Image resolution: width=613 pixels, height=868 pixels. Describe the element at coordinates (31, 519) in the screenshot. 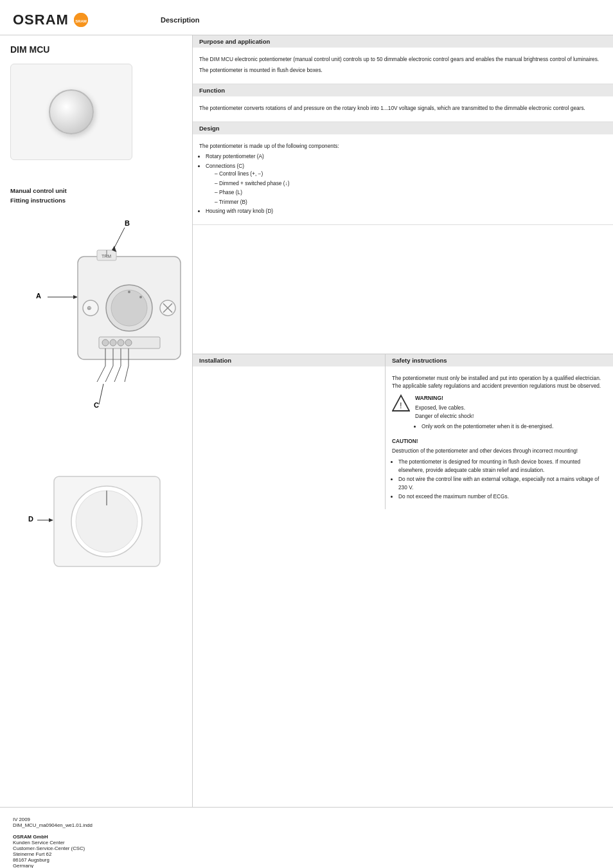

I see `label-d: D` at that location.